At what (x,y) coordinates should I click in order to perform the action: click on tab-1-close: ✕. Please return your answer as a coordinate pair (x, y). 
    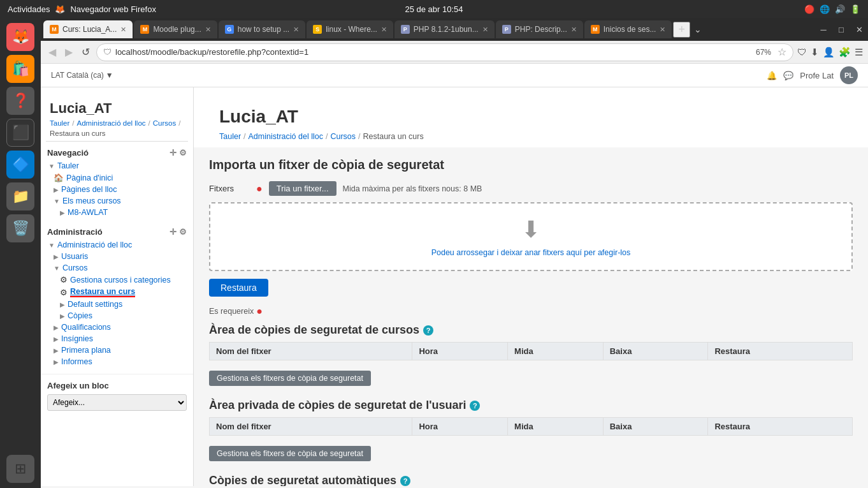
    Looking at the image, I should click on (124, 29).